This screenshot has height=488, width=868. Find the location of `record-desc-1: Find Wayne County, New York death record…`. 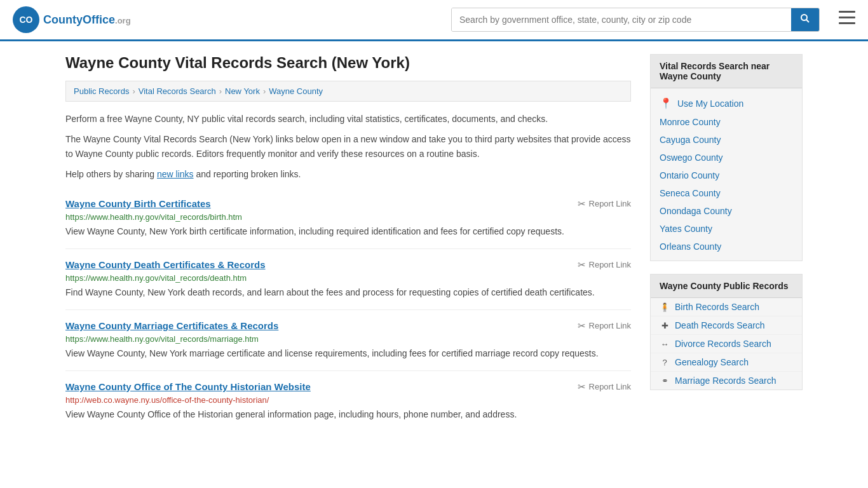

record-desc-1: Find Wayne County, New York death record… is located at coordinates (348, 292).